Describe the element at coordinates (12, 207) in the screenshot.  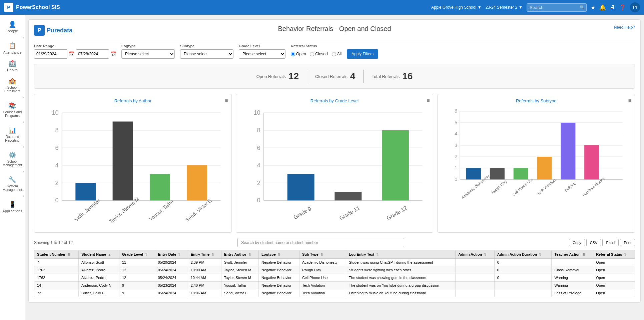
I see `sidebar-item-applications: 📱 Applications` at that location.